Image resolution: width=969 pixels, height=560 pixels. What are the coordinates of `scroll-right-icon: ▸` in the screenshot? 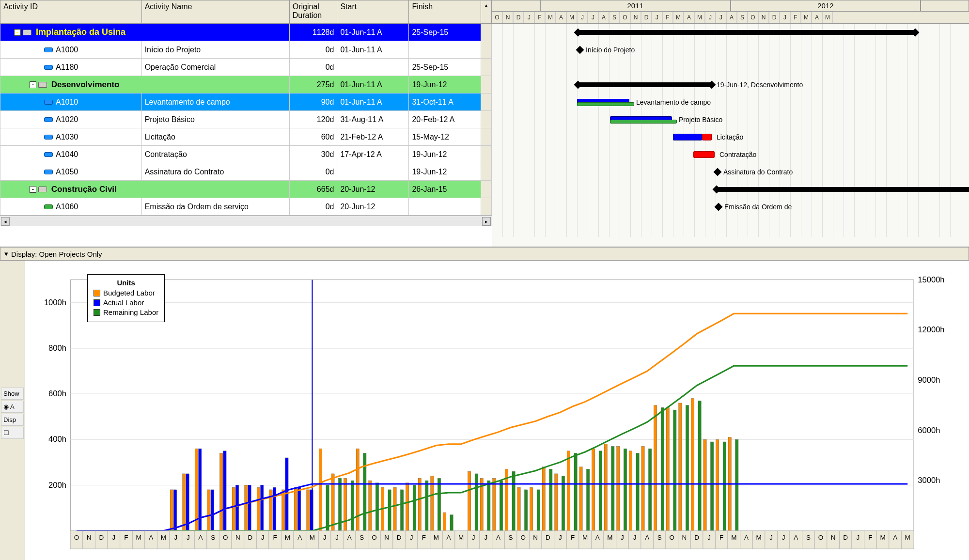 It's located at (486, 221).